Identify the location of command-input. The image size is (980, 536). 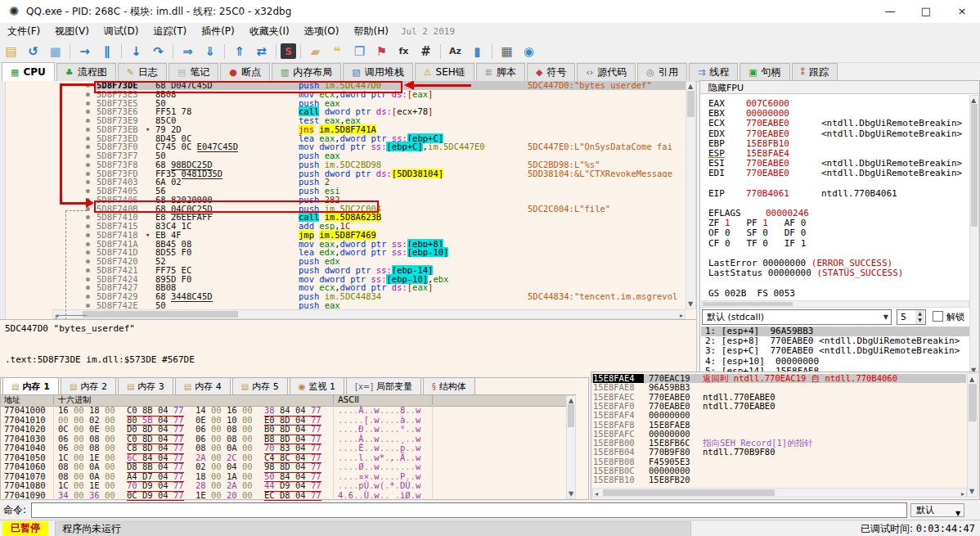
(470, 511).